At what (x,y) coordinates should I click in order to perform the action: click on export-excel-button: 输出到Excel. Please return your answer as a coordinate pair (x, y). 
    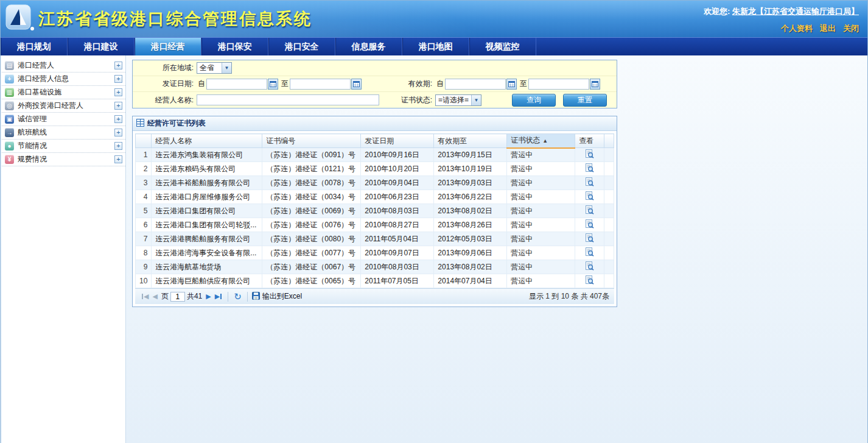
    Looking at the image, I should click on (277, 296).